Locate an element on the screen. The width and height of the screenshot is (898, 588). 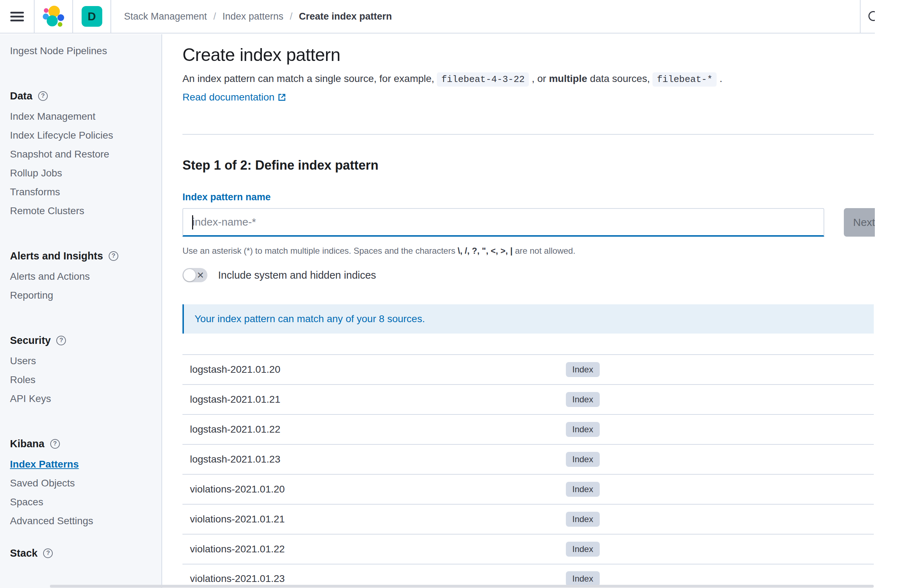
source-name: violations-2021.01.23 is located at coordinates (237, 579).